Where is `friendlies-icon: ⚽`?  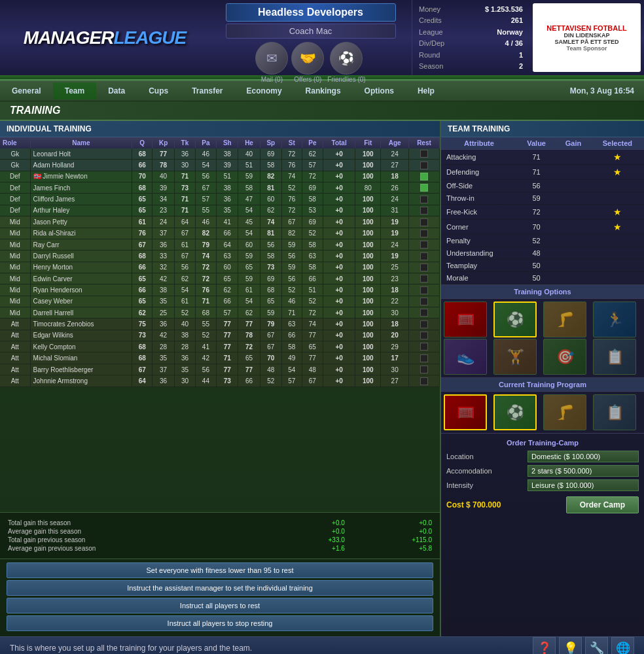
friendlies-icon: ⚽ is located at coordinates (346, 58).